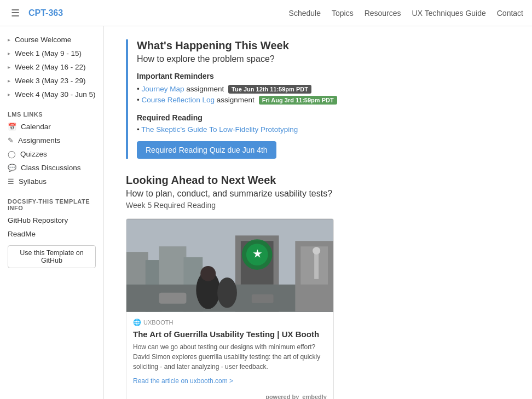 Image resolution: width=532 pixels, height=399 pixels. I want to click on article-title: The Art of Guerrilla Usability Testing |…, so click(230, 334).